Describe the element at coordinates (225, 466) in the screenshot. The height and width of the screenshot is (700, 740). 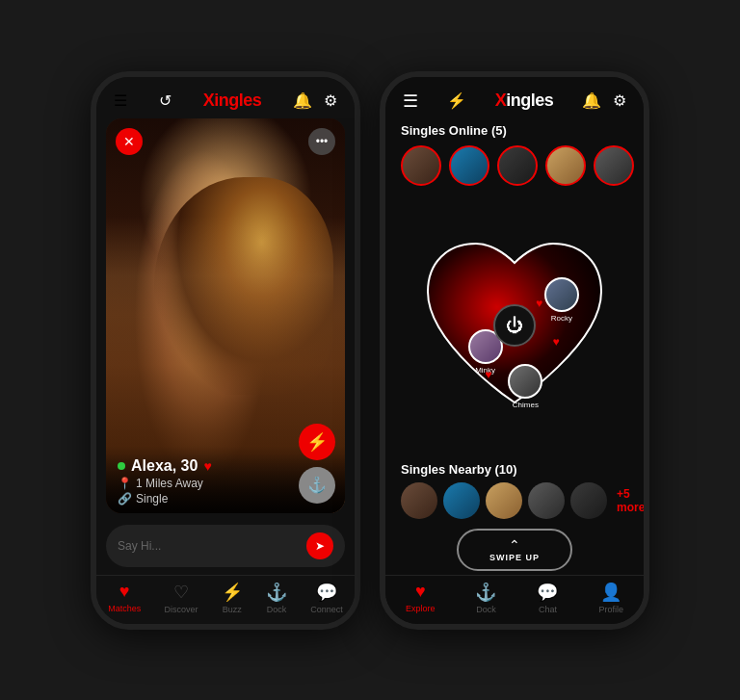
I see `profile-name: Alexa, 30 ♥` at that location.